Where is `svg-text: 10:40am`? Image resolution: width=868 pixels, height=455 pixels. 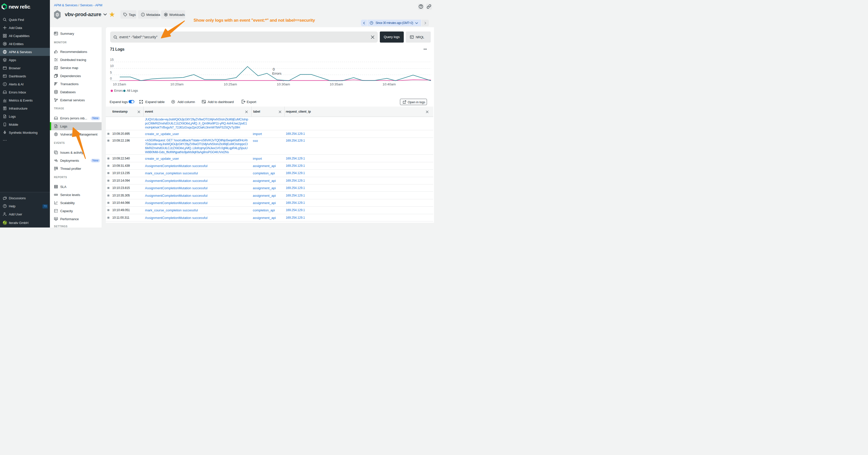
svg-text: 10:40am is located at coordinates (389, 84).